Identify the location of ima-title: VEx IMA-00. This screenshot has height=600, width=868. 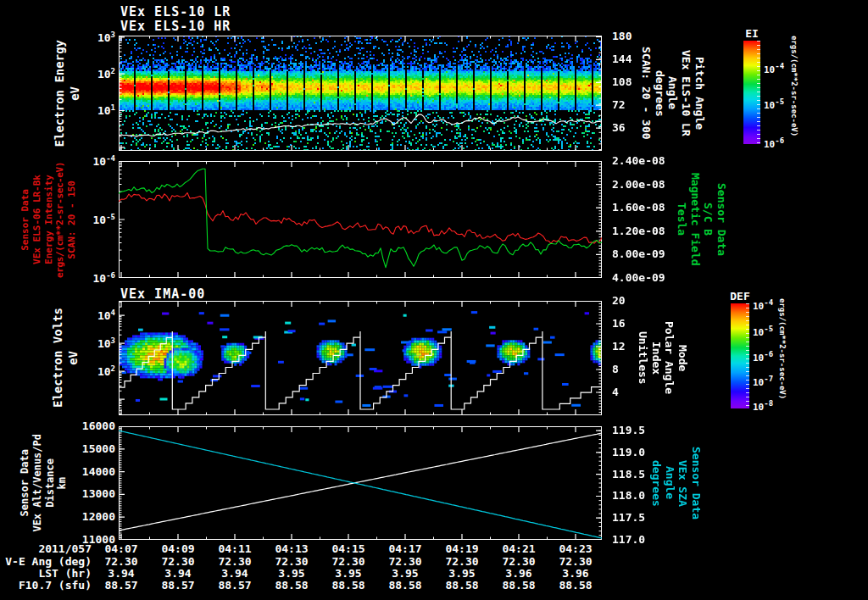
(163, 294).